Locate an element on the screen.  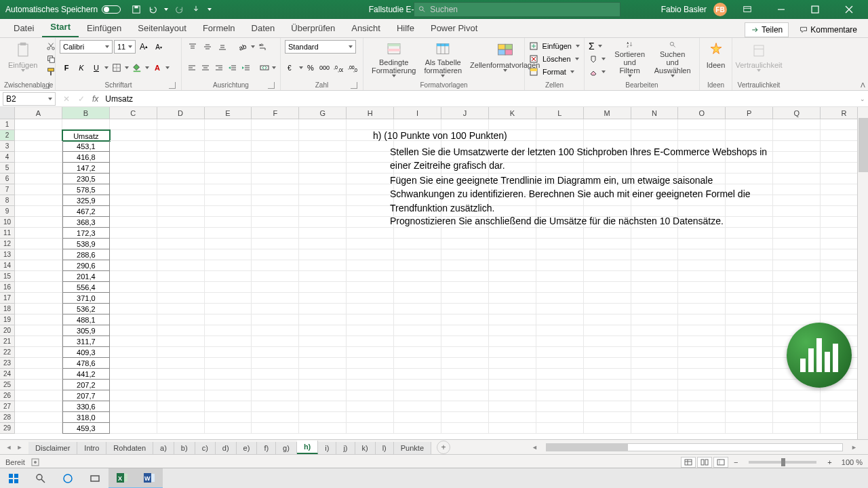
cell-N18 is located at coordinates (655, 309).